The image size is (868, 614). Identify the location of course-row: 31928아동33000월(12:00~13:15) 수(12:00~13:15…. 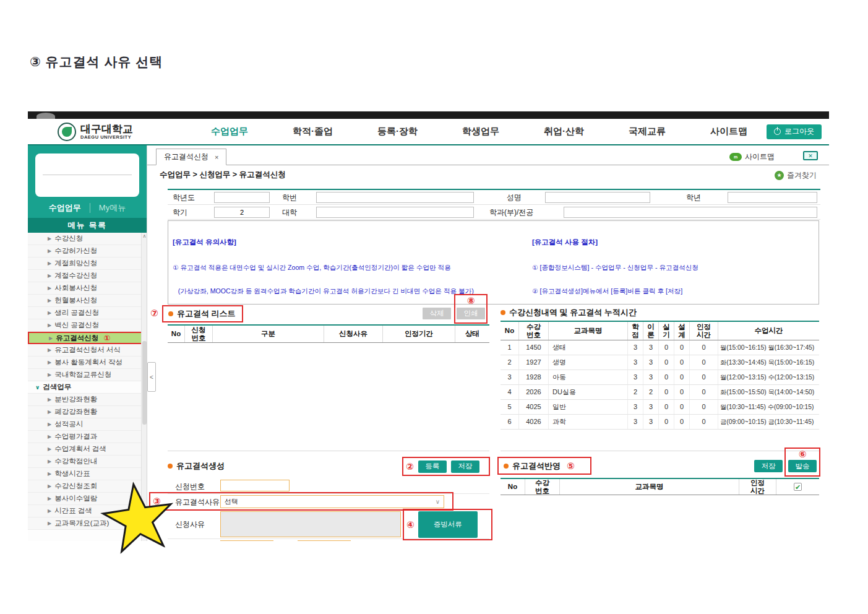
(660, 378).